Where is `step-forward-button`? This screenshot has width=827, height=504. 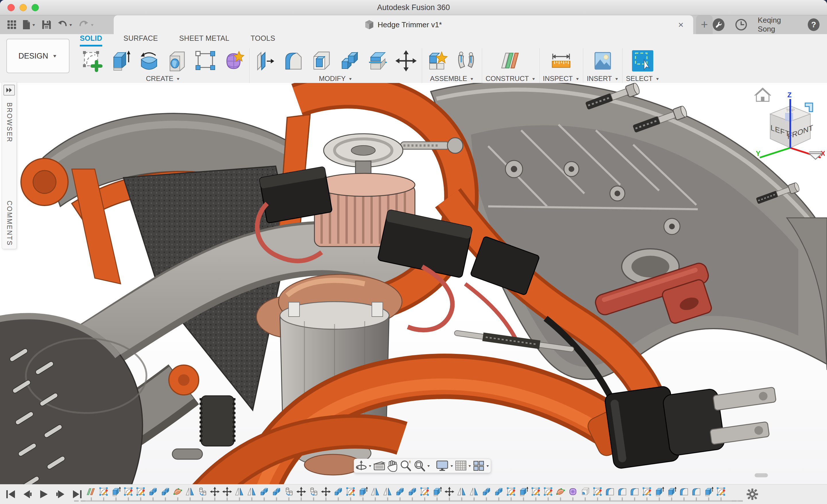 step-forward-button is located at coordinates (60, 494).